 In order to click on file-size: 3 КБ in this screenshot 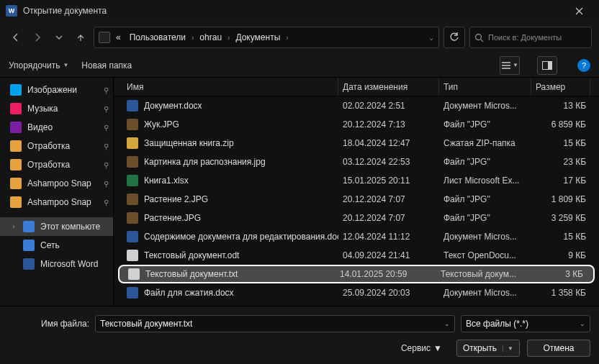, I will do `click(558, 274)`.